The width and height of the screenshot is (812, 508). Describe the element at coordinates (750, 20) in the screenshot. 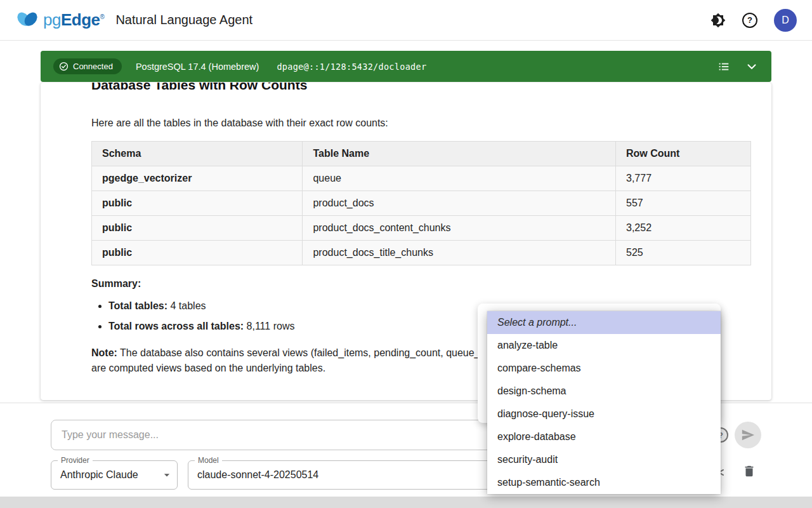

I see `help-button: ?` at that location.